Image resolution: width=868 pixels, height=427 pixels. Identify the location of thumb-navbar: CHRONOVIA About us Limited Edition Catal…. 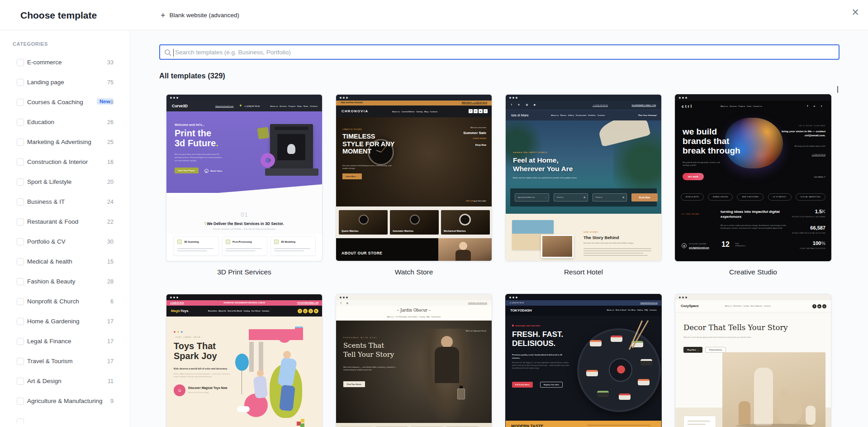
(414, 111).